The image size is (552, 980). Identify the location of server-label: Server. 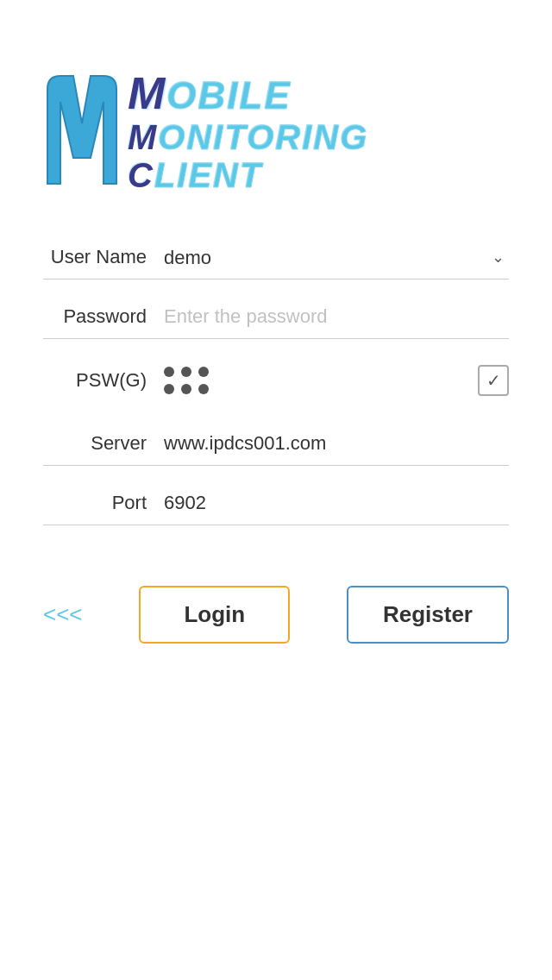
(104, 443).